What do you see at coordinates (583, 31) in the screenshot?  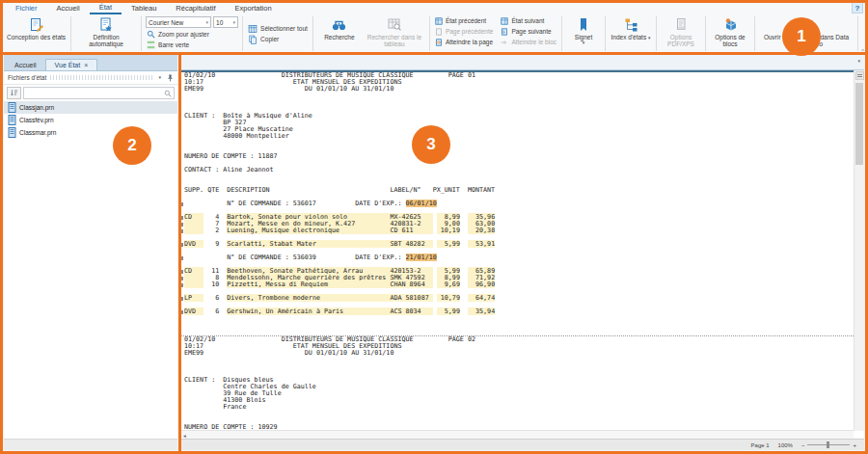 I see `bookmark-button: Signet ▾` at bounding box center [583, 31].